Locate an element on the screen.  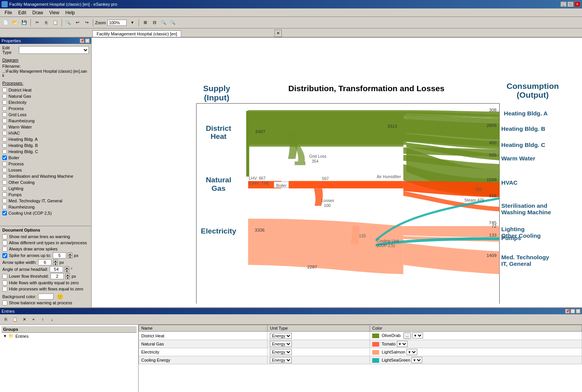
zoom-out-button: 🔍 is located at coordinates (173, 23).